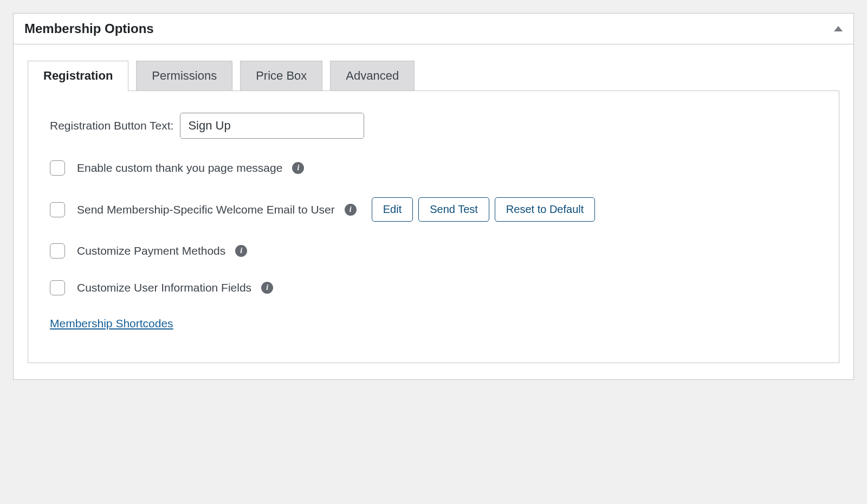 The image size is (867, 504). What do you see at coordinates (434, 288) in the screenshot?
I see `user-info-row: Customize User Information Fields i` at bounding box center [434, 288].